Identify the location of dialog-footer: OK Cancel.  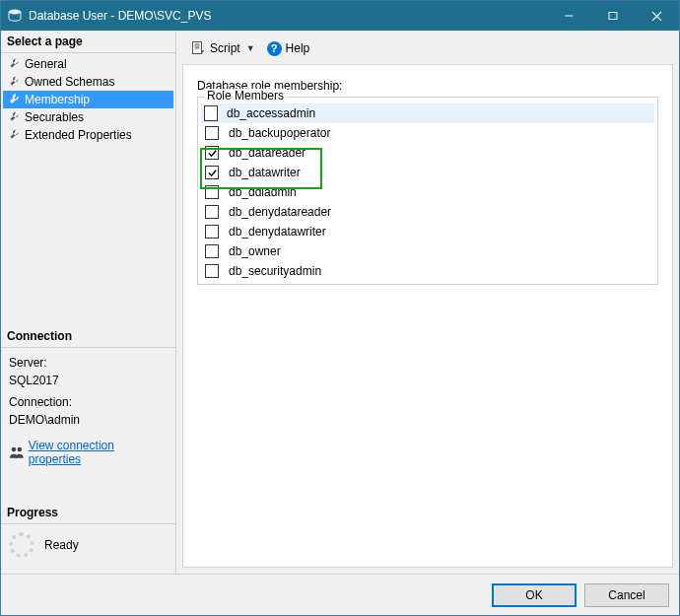
(340, 594).